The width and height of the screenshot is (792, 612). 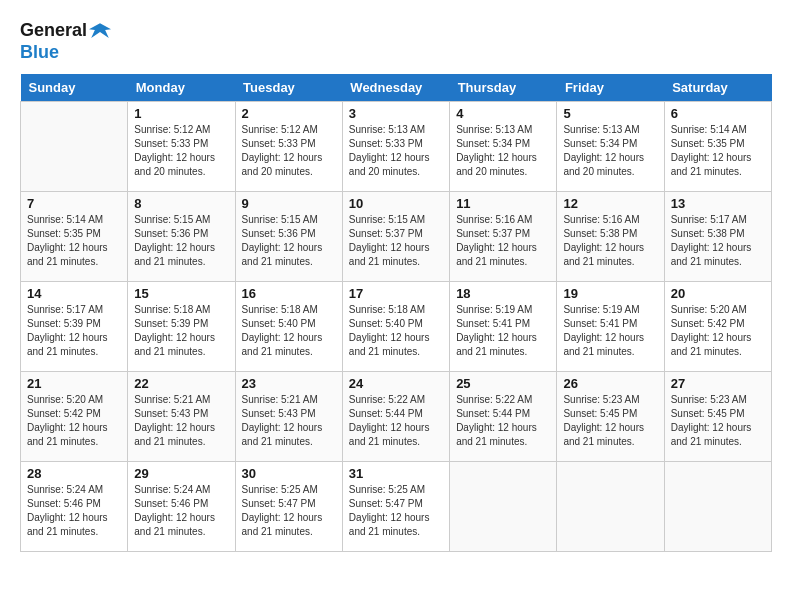 I want to click on weekday-header-tuesday: Tuesday, so click(x=288, y=88).